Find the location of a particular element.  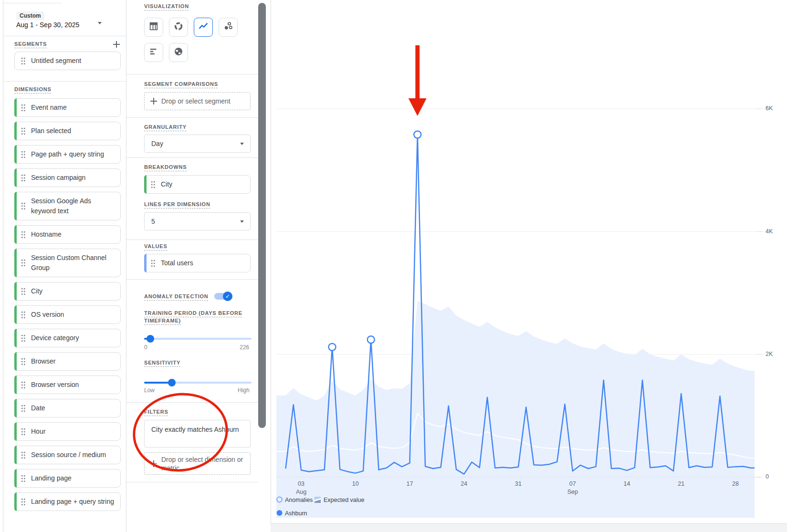

values-title: VALUES is located at coordinates (156, 246).